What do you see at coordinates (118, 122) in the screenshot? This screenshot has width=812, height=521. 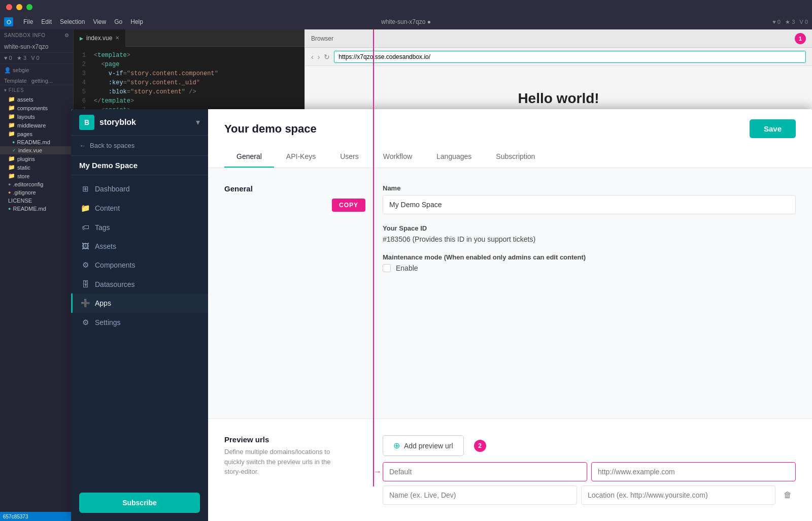 I see `sb-logo-text: storyblok` at bounding box center [118, 122].